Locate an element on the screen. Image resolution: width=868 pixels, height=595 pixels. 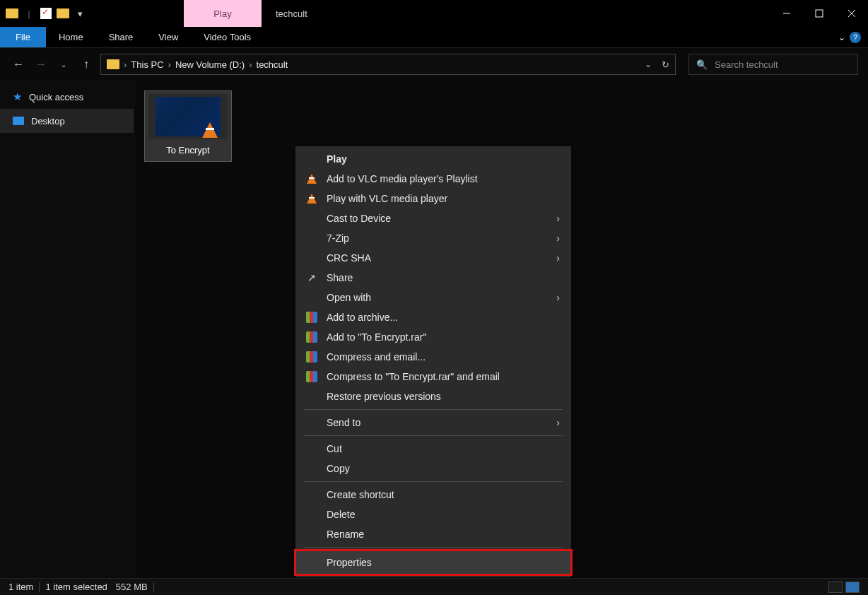
breadcrumb-this-pc: This PC is located at coordinates (147, 65).